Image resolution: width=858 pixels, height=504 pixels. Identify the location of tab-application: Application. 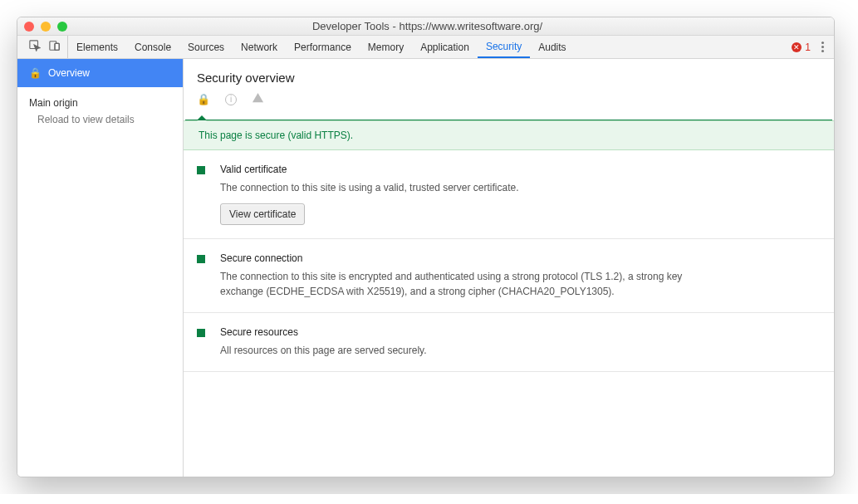
(445, 46).